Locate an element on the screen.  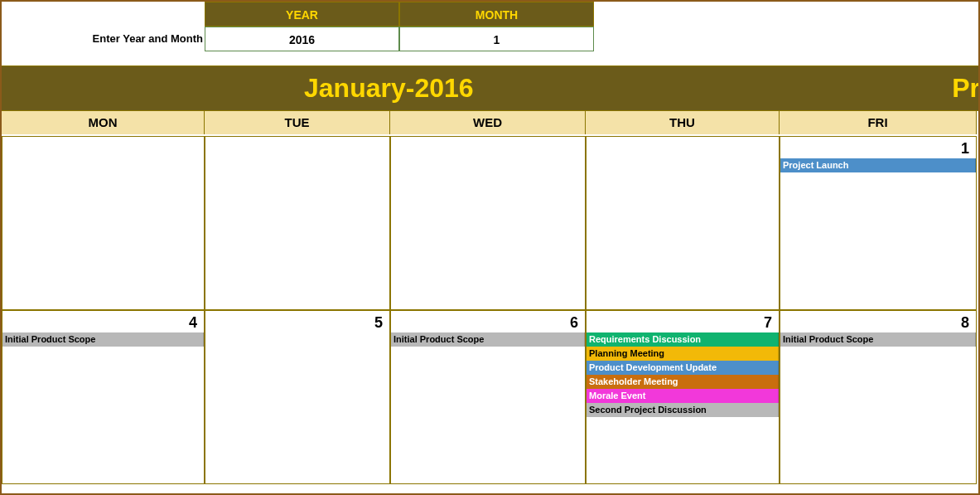
calendar-event: Morale Event is located at coordinates (683, 396).